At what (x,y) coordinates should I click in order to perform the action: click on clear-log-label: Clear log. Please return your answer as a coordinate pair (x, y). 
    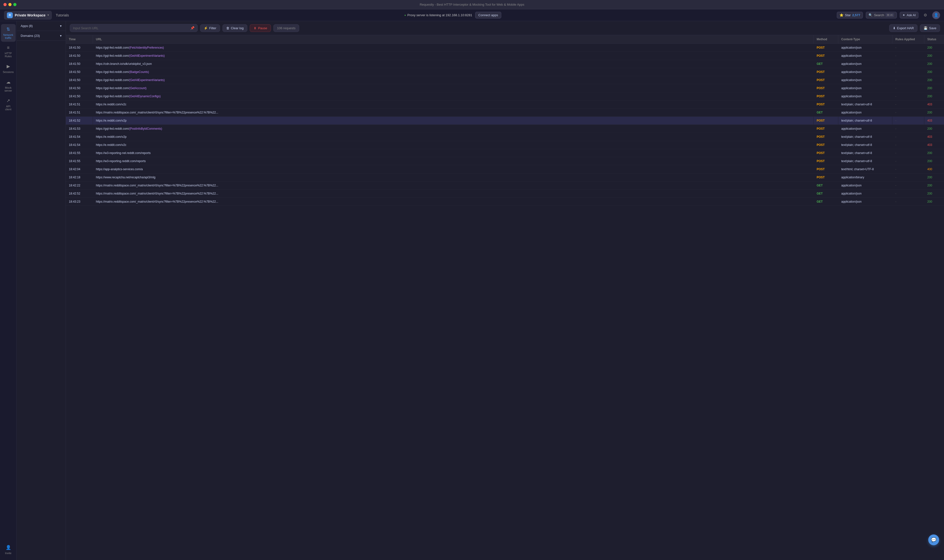
    Looking at the image, I should click on (237, 28).